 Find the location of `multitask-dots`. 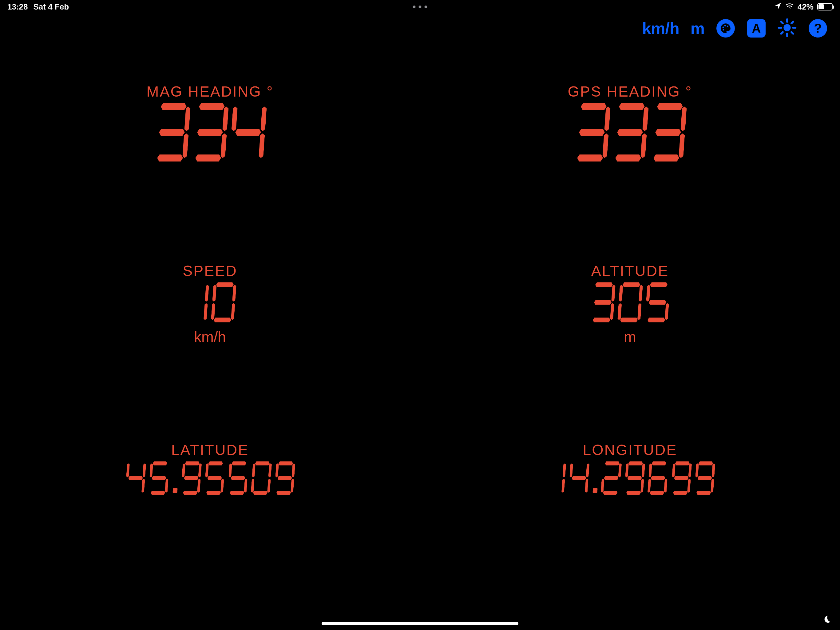

multitask-dots is located at coordinates (420, 7).